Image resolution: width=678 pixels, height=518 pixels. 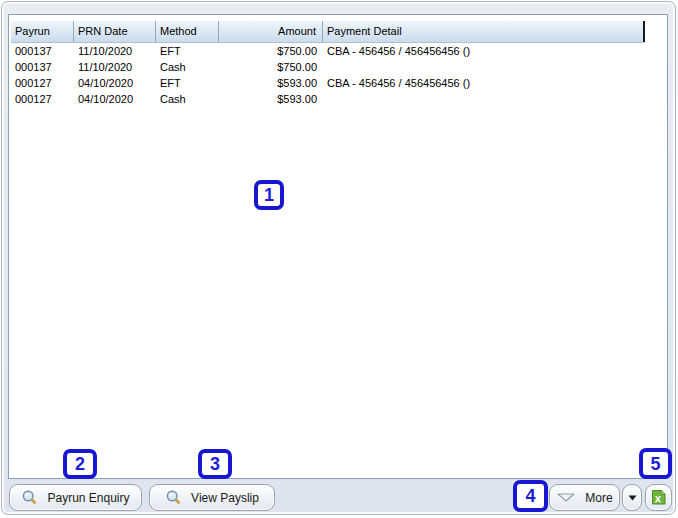 What do you see at coordinates (632, 498) in the screenshot?
I see `more-dropdown-button` at bounding box center [632, 498].